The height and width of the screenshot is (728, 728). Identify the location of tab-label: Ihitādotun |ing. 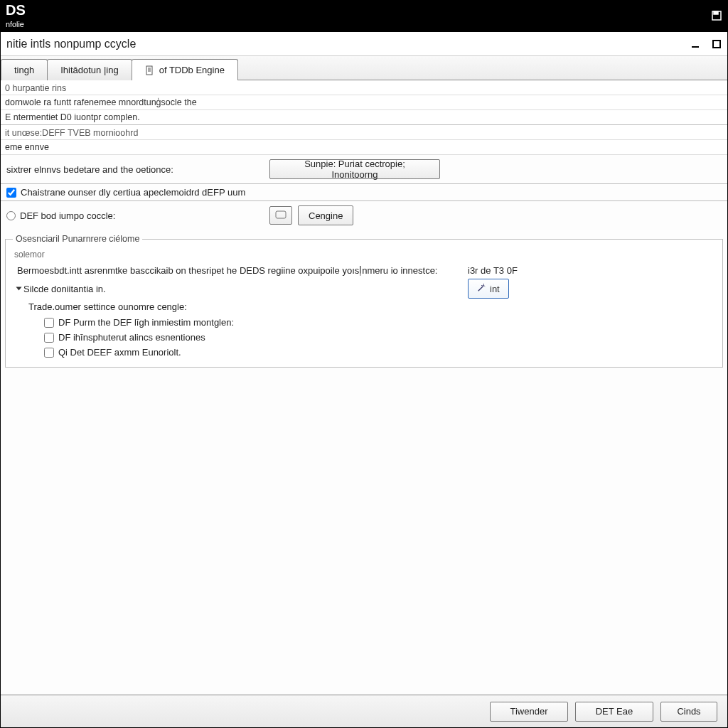
(90, 70).